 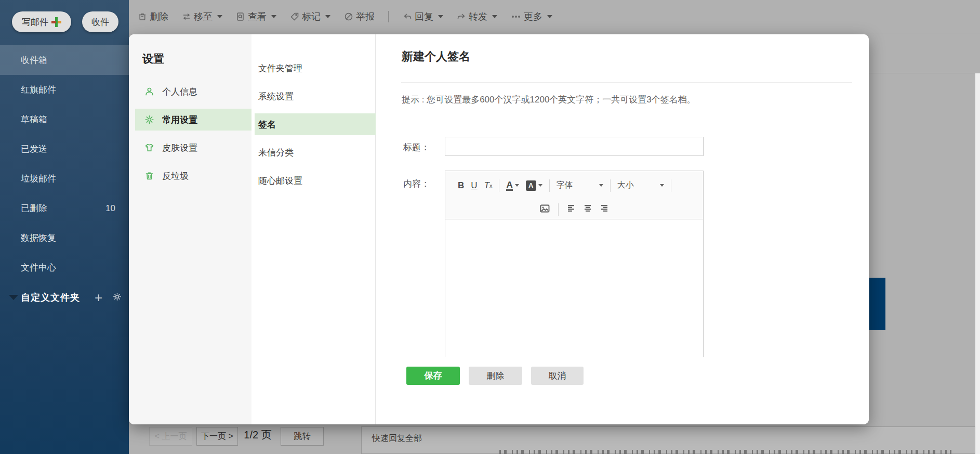 What do you see at coordinates (64, 60) in the screenshot?
I see `sidebar-item-inbox: 收件箱` at bounding box center [64, 60].